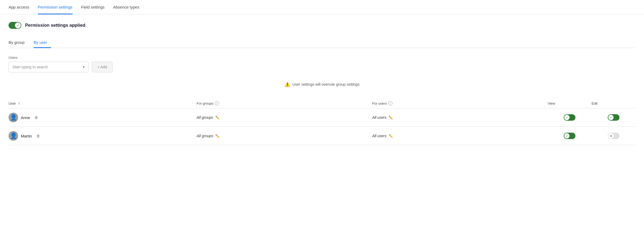 This screenshot has height=252, width=644. What do you see at coordinates (611, 136) in the screenshot?
I see `edit-toggle-x-martin: ✕` at bounding box center [611, 136].